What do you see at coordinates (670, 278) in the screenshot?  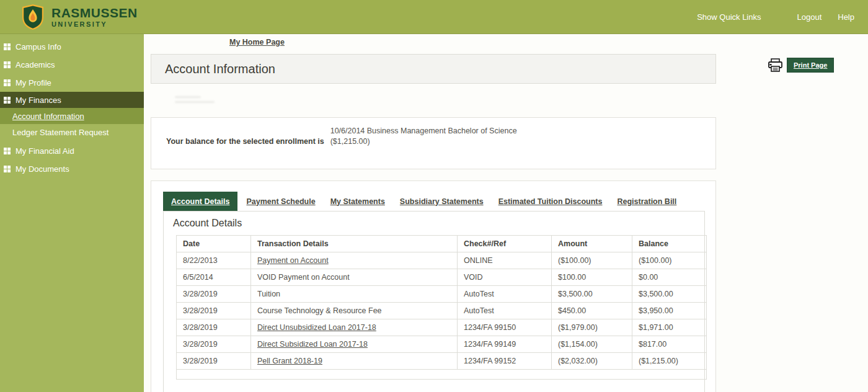 I see `cell-balance: $0.00` at bounding box center [670, 278].